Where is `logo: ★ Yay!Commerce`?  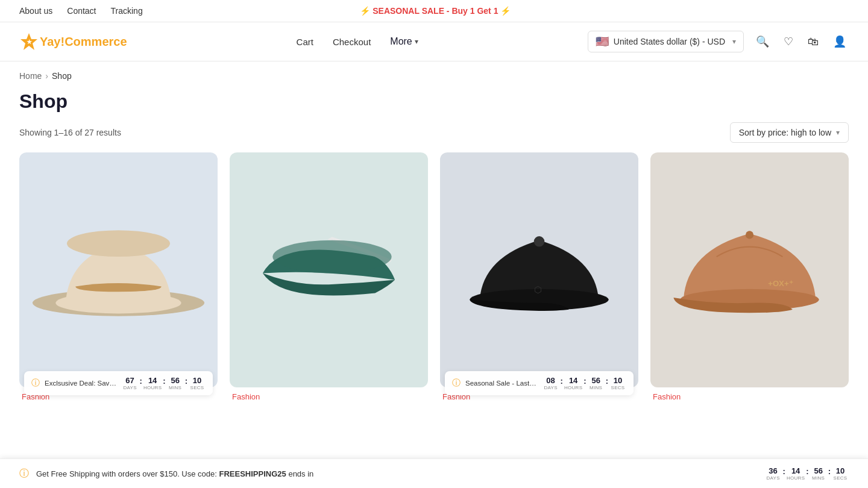
logo: ★ Yay!Commerce is located at coordinates (74, 42).